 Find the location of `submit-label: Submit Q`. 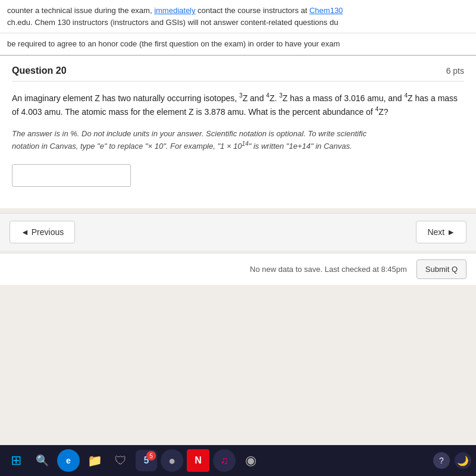

submit-label: Submit Q is located at coordinates (441, 269).